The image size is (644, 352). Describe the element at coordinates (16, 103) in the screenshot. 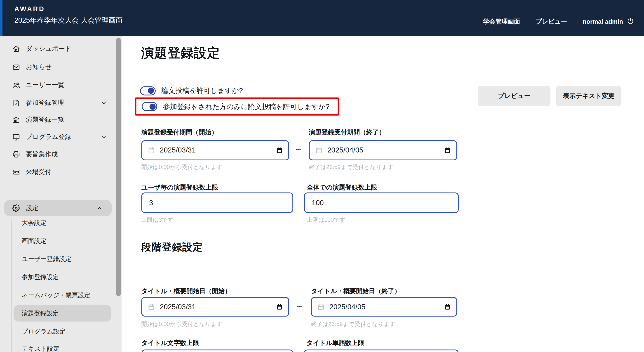

I see `document-check-icon` at that location.